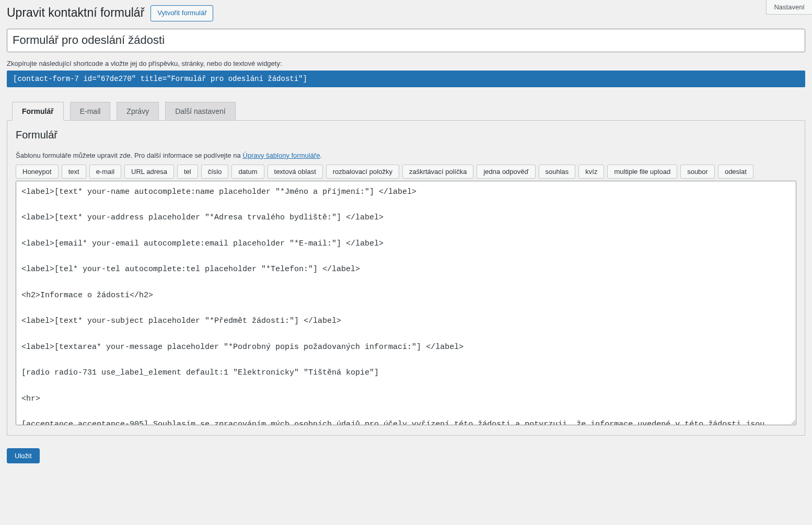 The image size is (812, 525). Describe the element at coordinates (736, 171) in the screenshot. I see `tag-btn-submit: odeslat` at that location.